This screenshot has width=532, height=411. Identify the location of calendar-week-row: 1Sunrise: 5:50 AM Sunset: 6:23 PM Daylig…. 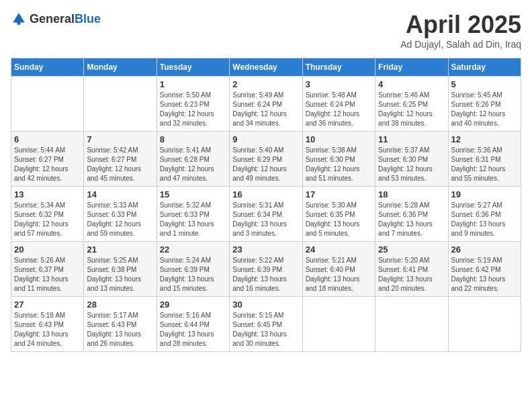
(266, 104).